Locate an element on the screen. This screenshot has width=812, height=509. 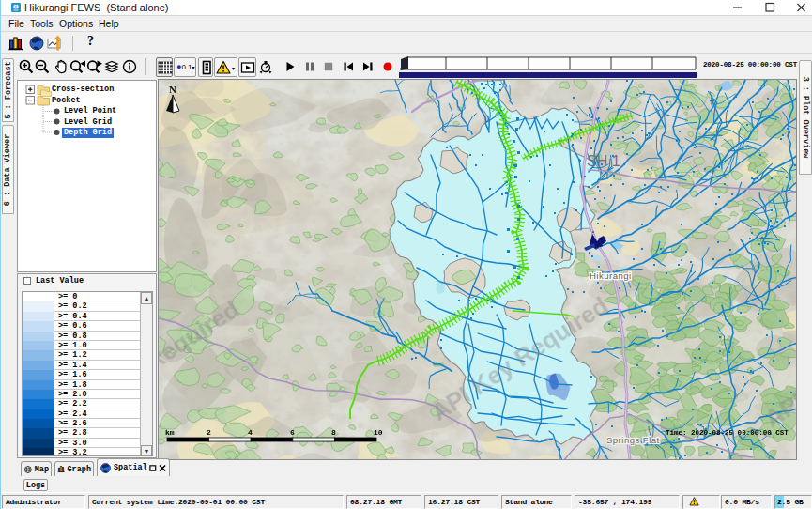
svg-text: 6 is located at coordinates (293, 432).